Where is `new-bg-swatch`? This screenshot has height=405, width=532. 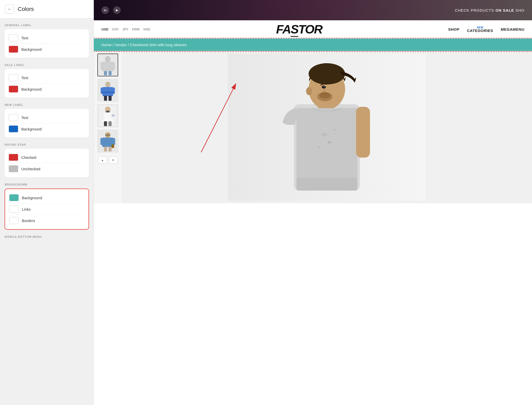 new-bg-swatch is located at coordinates (13, 129).